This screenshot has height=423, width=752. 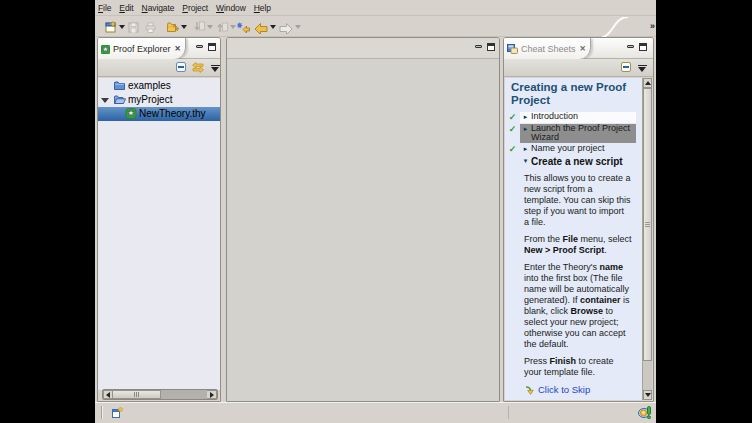 What do you see at coordinates (231, 8) in the screenshot?
I see `menu-window: Window` at bounding box center [231, 8].